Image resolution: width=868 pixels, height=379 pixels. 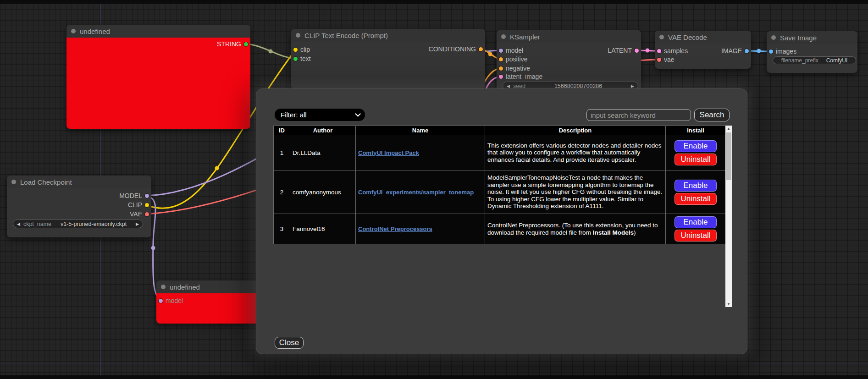 I want to click on node-clip-text-encode: CLIP Text Encode (Prompt) clip text COND…, so click(x=388, y=59).